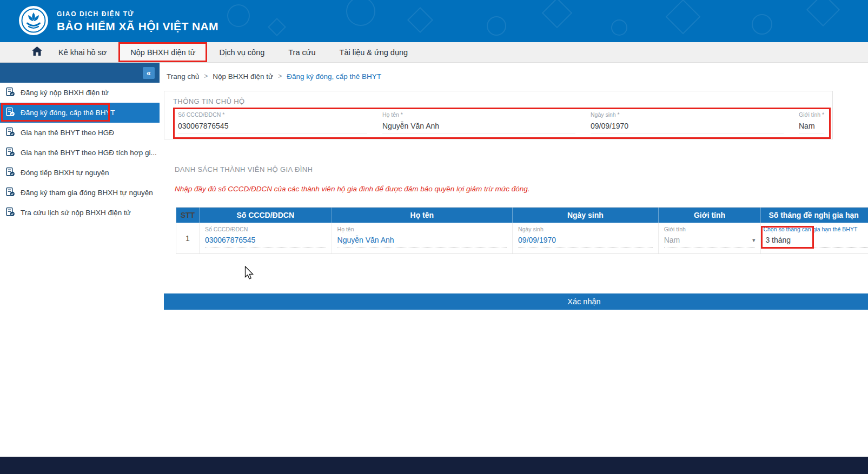 This screenshot has height=474, width=868. Describe the element at coordinates (273, 128) in the screenshot. I see `cccd-input: 030067876545` at that location.